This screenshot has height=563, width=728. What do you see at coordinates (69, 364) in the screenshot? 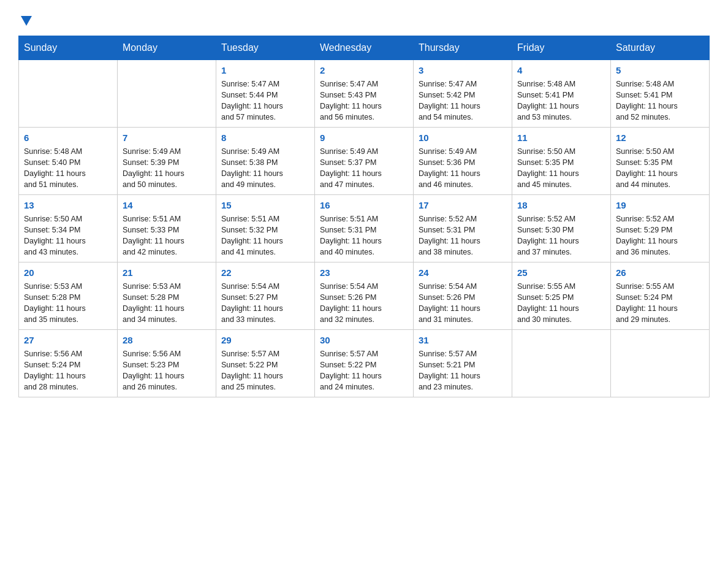
I see `calendar-cell: 27Sunrise: 5:56 AM Sunset: 5:24 PM Dayli…` at bounding box center [69, 364].